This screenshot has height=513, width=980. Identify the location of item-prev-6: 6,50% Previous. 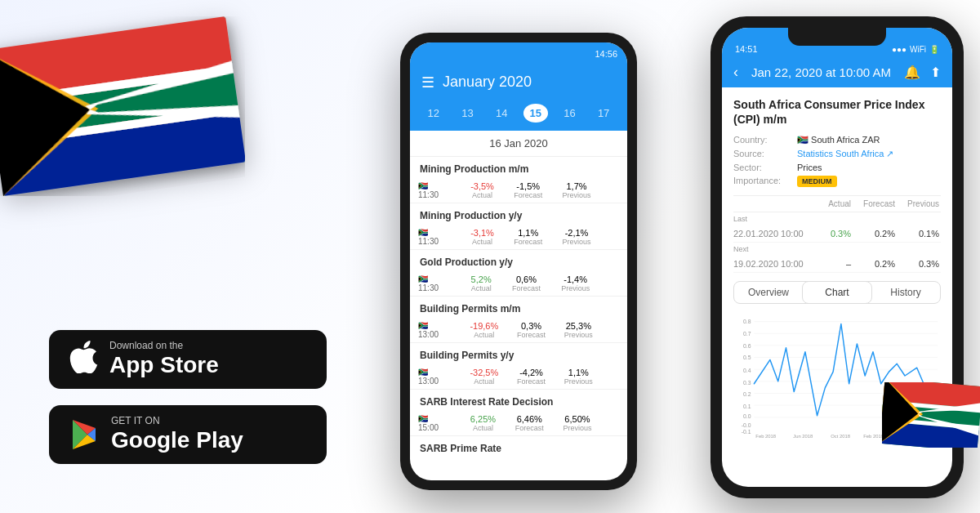
(578, 423).